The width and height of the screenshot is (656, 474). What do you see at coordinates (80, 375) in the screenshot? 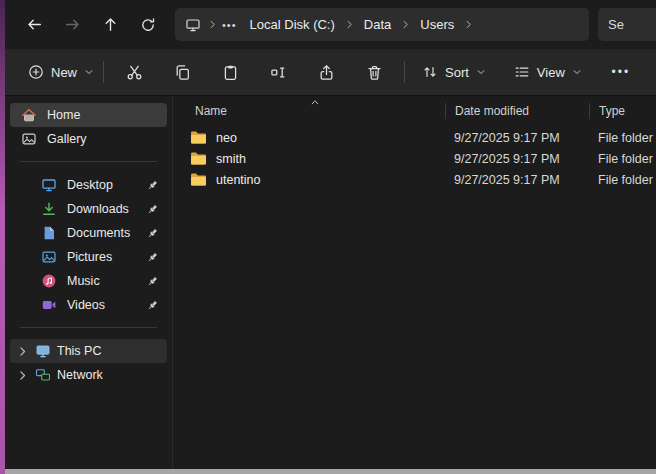
I see `sidebar-item-label: Network` at bounding box center [80, 375].